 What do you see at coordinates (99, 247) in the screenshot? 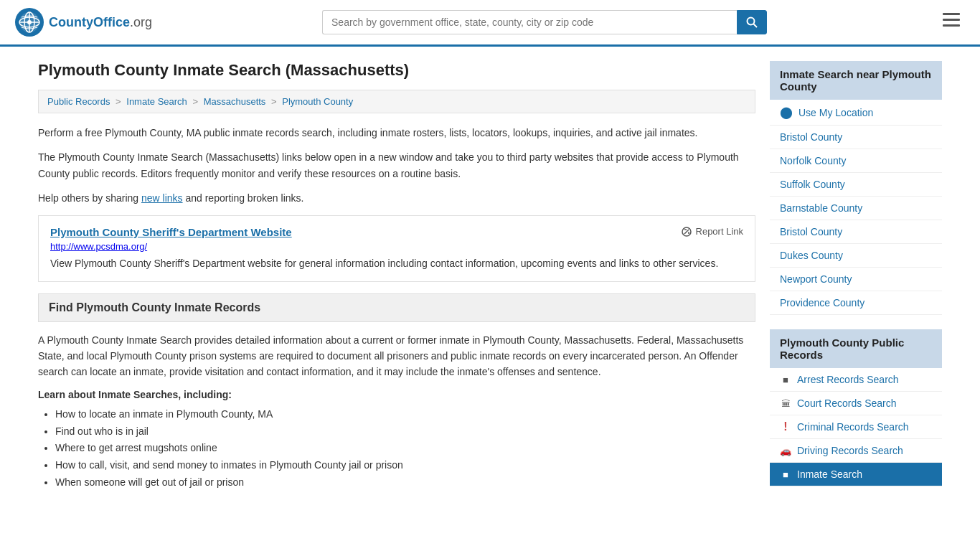
I see `link-url-anchor: http://www.pcsdma.org/` at bounding box center [99, 247].